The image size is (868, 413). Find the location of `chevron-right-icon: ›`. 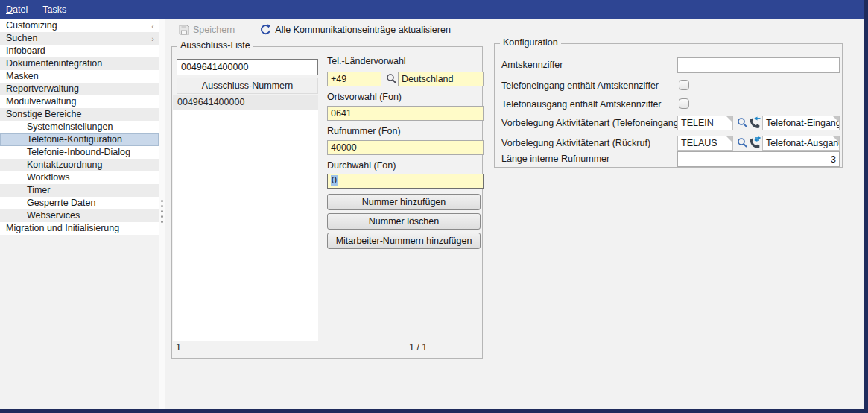

chevron-right-icon: › is located at coordinates (153, 39).